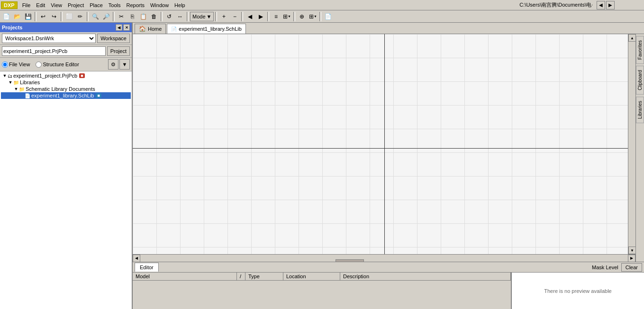 This screenshot has height=309, width=644. I want to click on panel-pin-btn: ◀, so click(119, 27).